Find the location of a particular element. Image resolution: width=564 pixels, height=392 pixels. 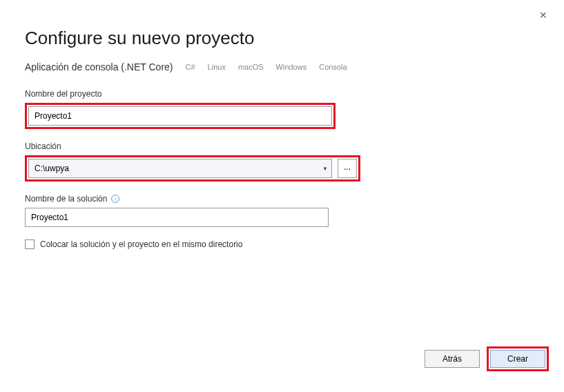

same-directory-checkbox is located at coordinates (30, 244).